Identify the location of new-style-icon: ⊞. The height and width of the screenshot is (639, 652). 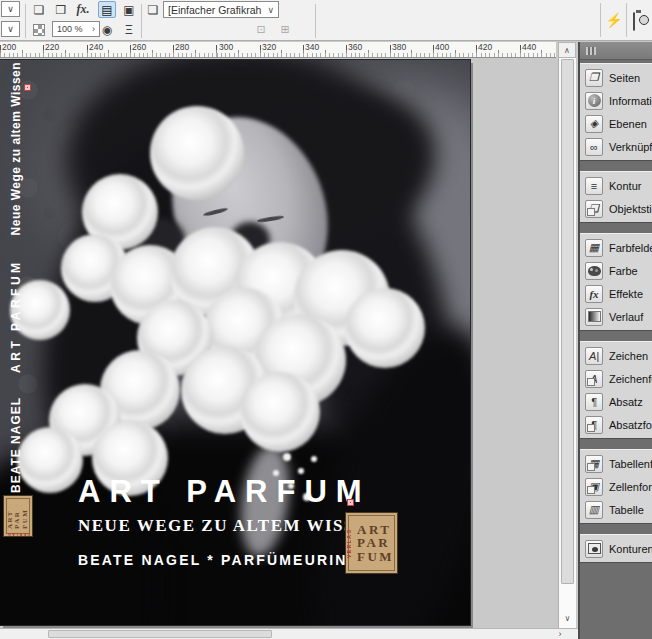
(285, 30).